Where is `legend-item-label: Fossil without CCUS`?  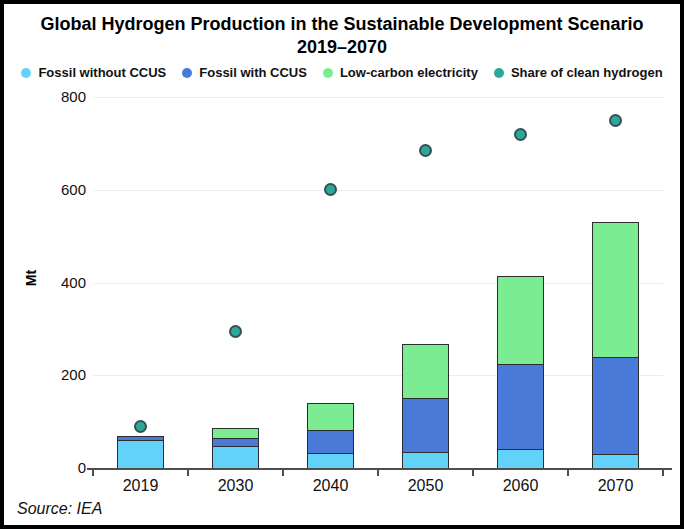
legend-item-label: Fossil without CCUS is located at coordinates (102, 72).